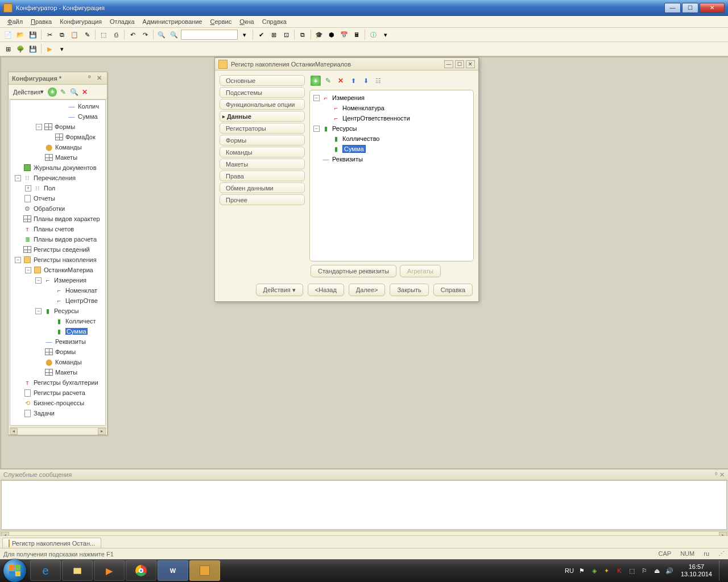 Image resolution: width=728 pixels, height=582 pixels. Describe the element at coordinates (109, 571) in the screenshot. I see `task-media: ▶` at that location.